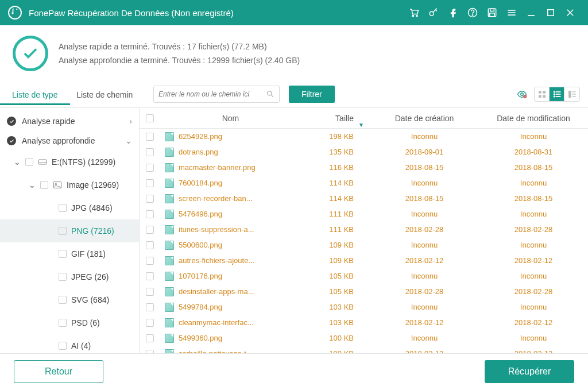  What do you see at coordinates (212, 94) in the screenshot?
I see `search-input` at bounding box center [212, 94].